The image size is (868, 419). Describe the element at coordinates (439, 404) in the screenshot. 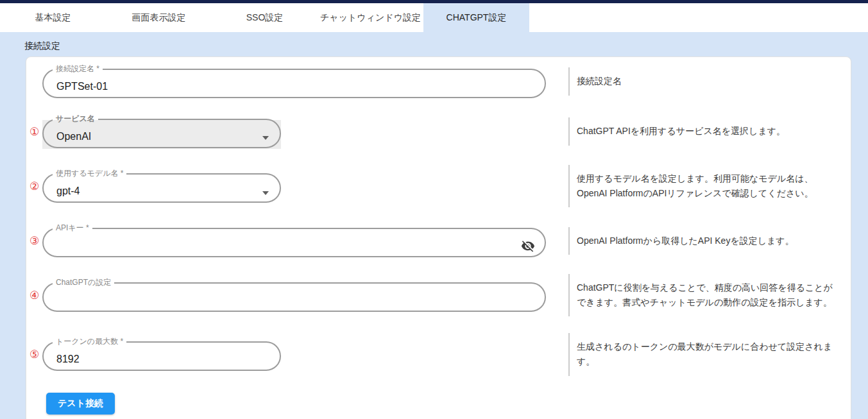

I see `row-test-button: テスト接続` at that location.